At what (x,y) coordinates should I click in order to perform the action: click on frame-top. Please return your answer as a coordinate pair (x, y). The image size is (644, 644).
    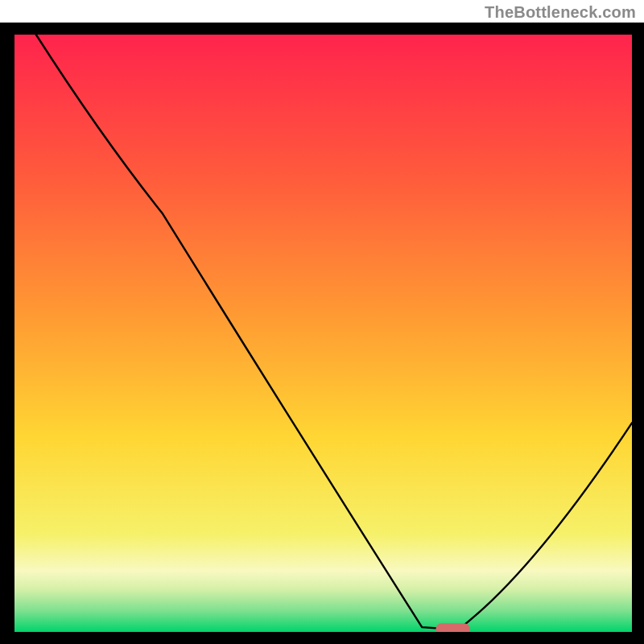
    Looking at the image, I should click on (322, 29).